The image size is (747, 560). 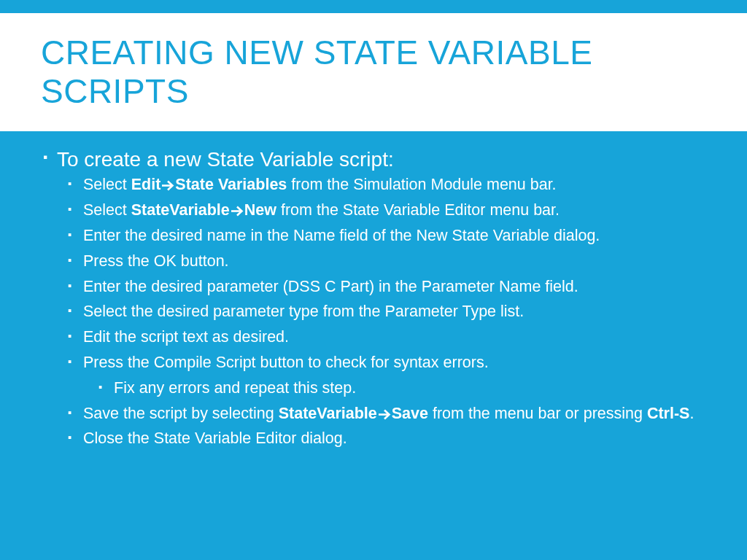 I want to click on step-item: Select StateVariableNew from the State V…, so click(x=395, y=211).